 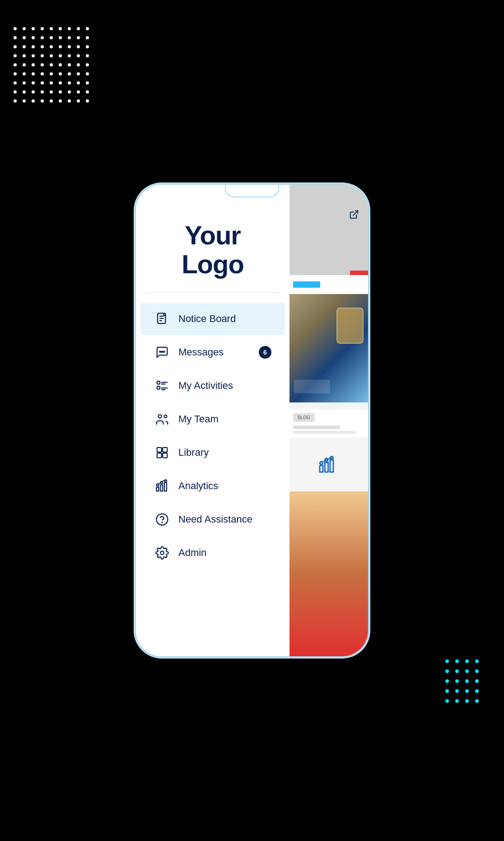 I want to click on person-image-block, so click(x=329, y=574).